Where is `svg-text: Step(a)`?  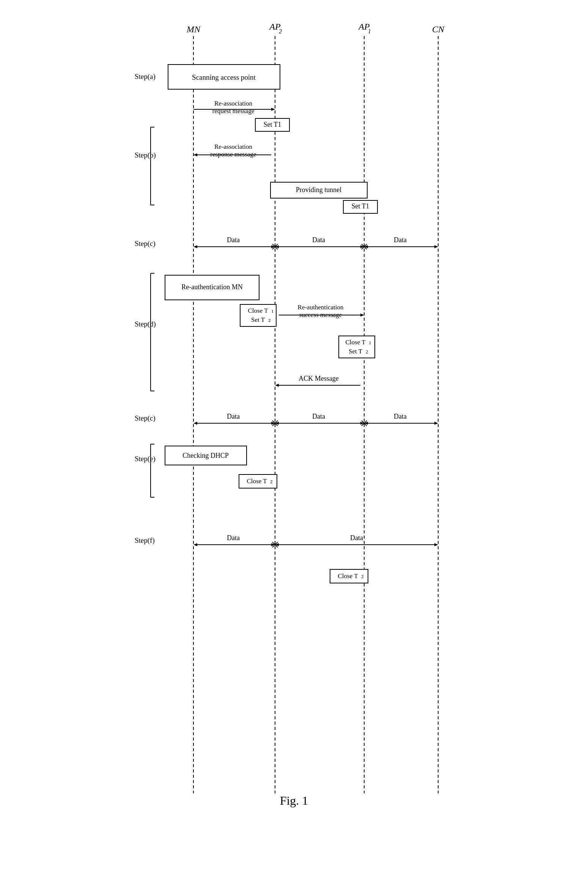
svg-text: Step(a) is located at coordinates (145, 77).